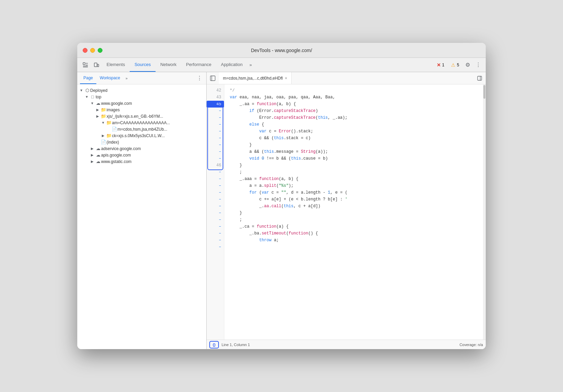  What do you see at coordinates (142, 110) in the screenshot?
I see `list-item: ▶ 📁 images` at bounding box center [142, 110].